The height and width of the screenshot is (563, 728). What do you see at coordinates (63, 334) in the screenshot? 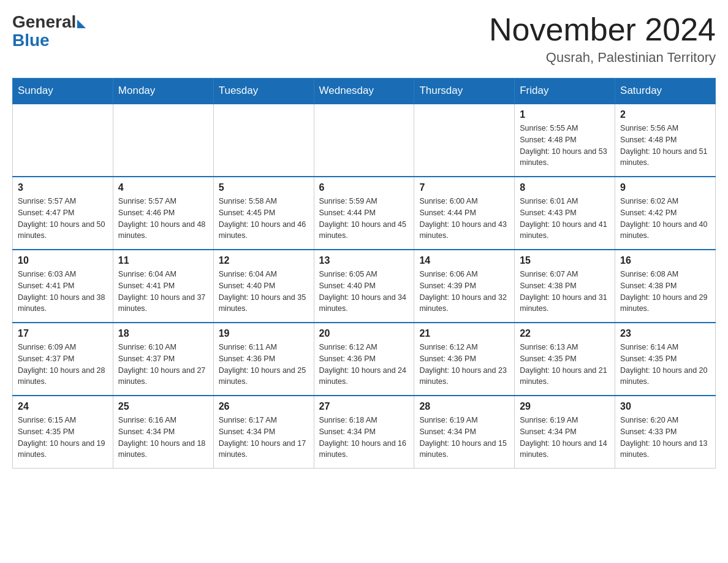
I see `day-number: 17` at bounding box center [63, 334].